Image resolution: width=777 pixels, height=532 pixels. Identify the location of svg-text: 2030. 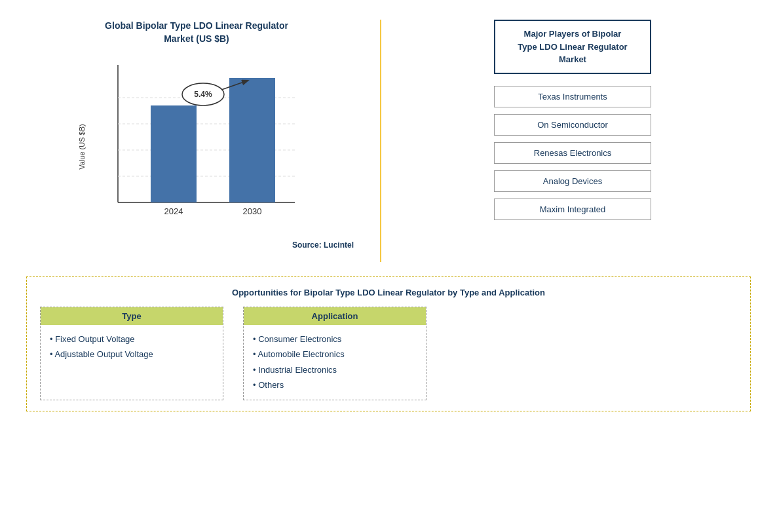
(253, 211).